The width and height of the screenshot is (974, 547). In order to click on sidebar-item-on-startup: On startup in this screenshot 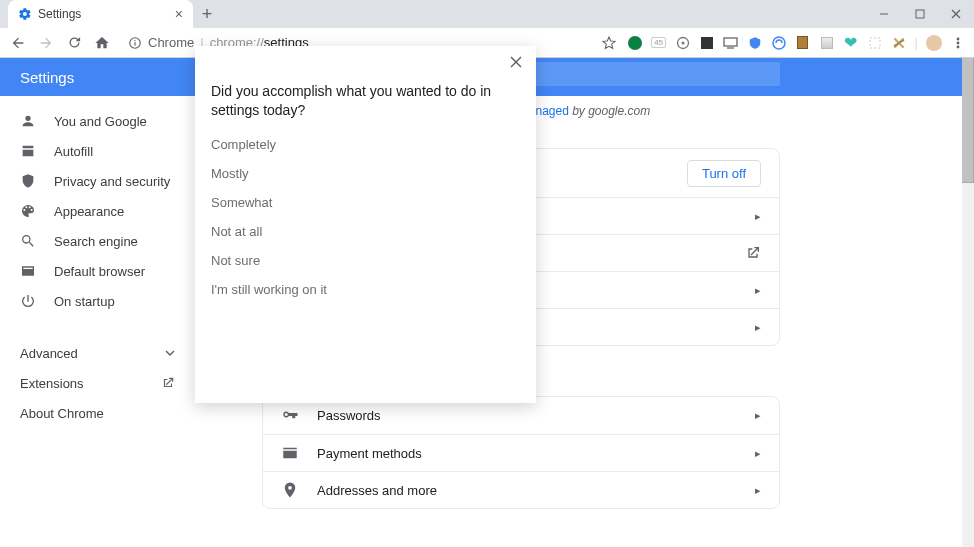, I will do `click(98, 301)`.